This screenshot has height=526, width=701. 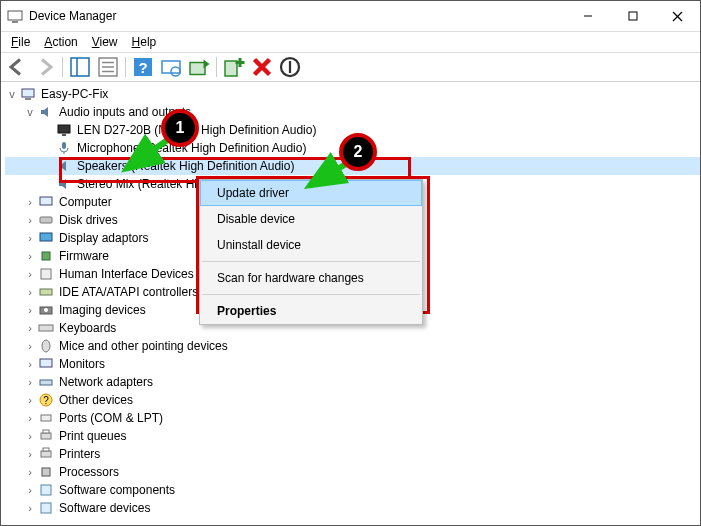 What do you see at coordinates (80, 67) in the screenshot?
I see `show-hide-console-tree-button` at bounding box center [80, 67].